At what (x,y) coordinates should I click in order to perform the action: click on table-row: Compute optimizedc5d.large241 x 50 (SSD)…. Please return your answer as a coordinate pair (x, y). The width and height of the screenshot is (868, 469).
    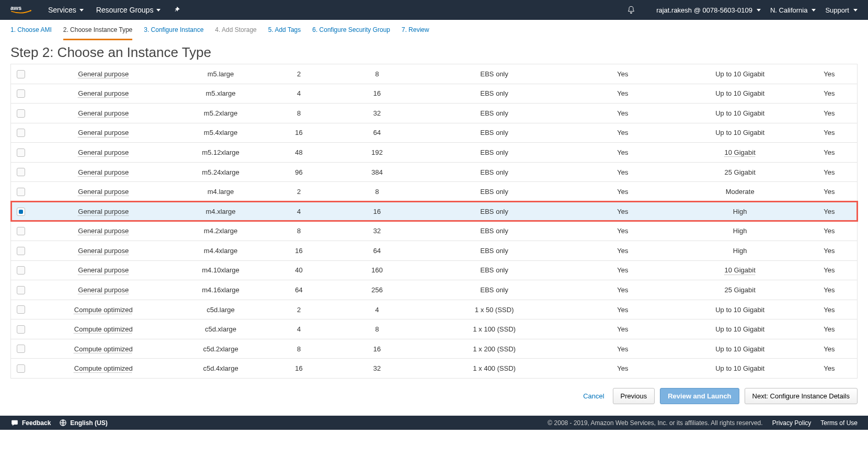
    Looking at the image, I should click on (434, 310).